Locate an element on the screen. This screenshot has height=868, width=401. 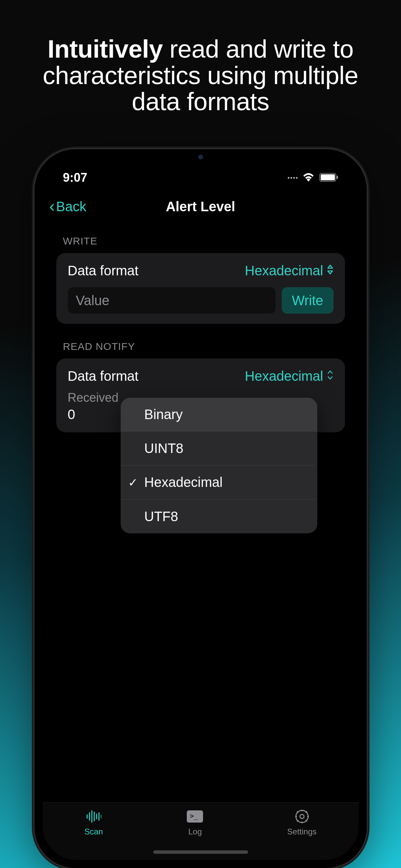
wifi-icon is located at coordinates (308, 178).